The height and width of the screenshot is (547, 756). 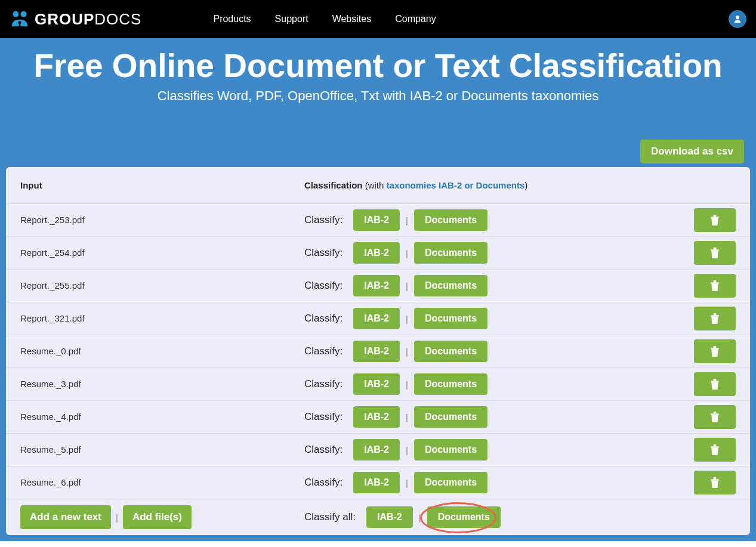 I want to click on table-row: Resume._0.pdf Classify: IAB-2 | Document…, so click(x=378, y=352).